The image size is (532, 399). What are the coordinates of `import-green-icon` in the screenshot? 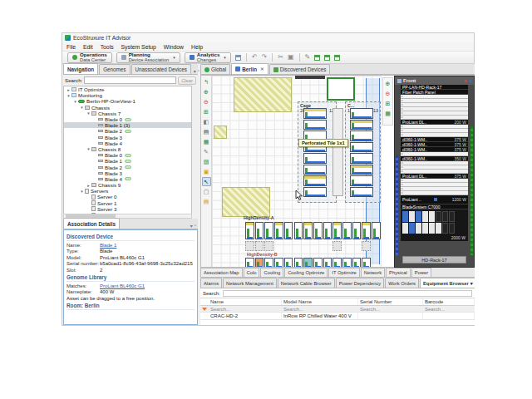 It's located at (337, 58).